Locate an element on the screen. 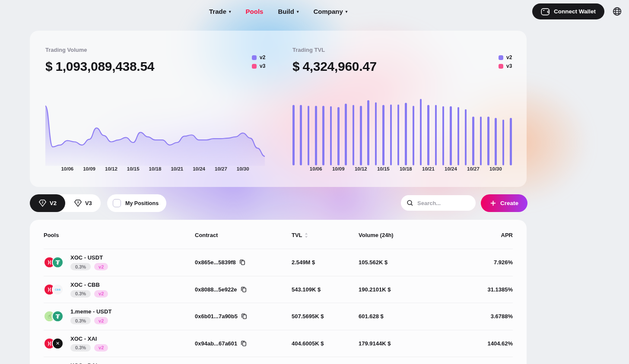 This screenshot has width=629, height=364. top-nav: Trade▾PoolsBuild▾Company▾ Connect Wallet is located at coordinates (314, 11).